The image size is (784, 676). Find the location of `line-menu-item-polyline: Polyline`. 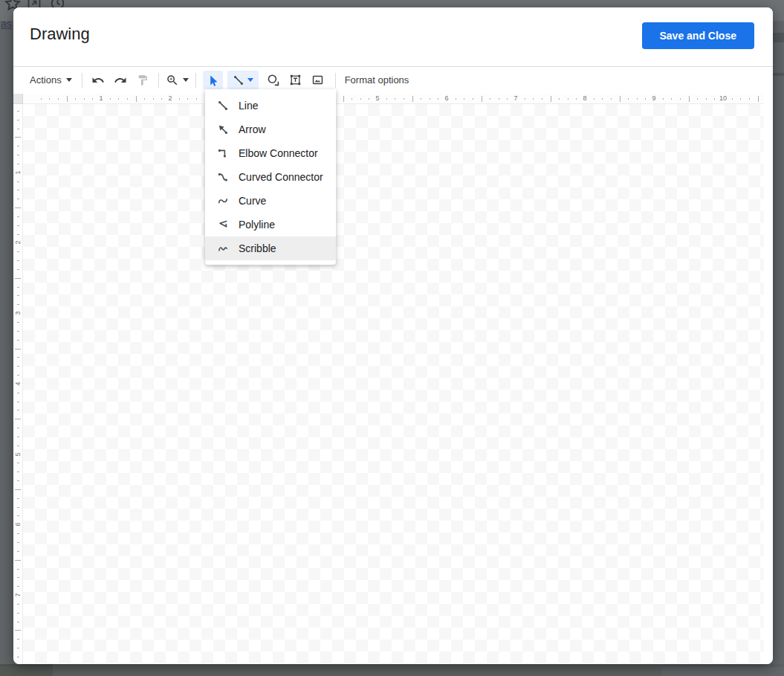

line-menu-item-polyline: Polyline is located at coordinates (270, 225).